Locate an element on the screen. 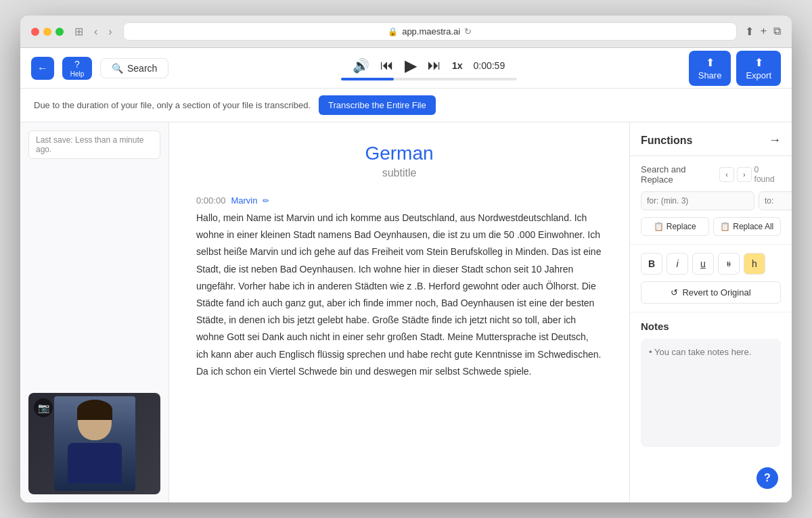  notification-message: Due to the duration of your file, only a… is located at coordinates (172, 105).